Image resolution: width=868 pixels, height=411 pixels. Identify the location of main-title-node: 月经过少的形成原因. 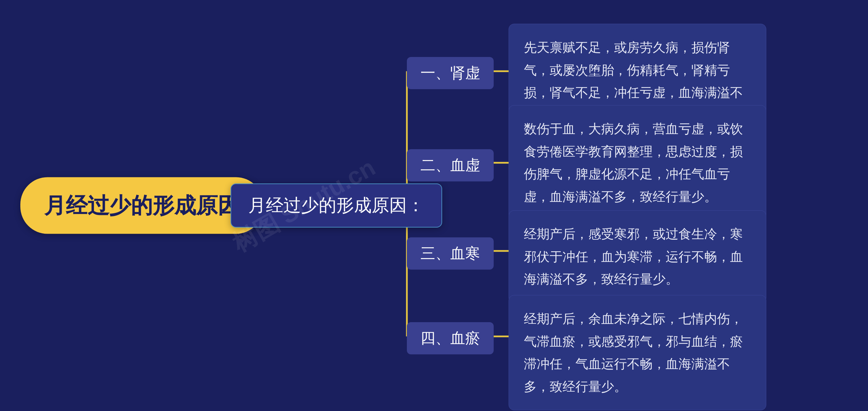
(142, 206).